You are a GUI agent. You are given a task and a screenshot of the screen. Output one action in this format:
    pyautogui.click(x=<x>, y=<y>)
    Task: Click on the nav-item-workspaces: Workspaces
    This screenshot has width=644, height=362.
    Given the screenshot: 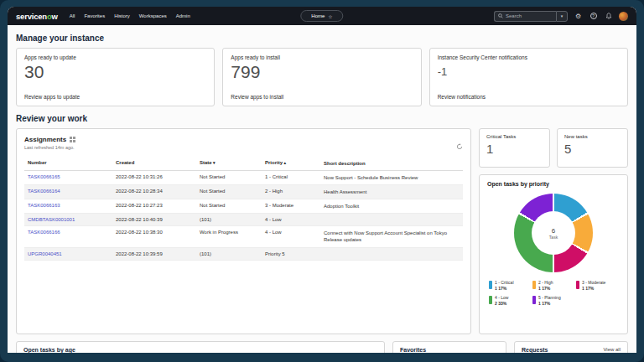 What is the action you would take?
    pyautogui.click(x=153, y=16)
    